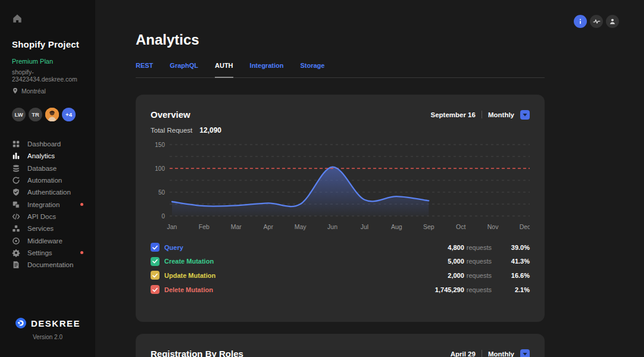 Image resolution: width=644 pixels, height=357 pixels. What do you see at coordinates (16, 192) in the screenshot?
I see `authentication-icon` at bounding box center [16, 192].